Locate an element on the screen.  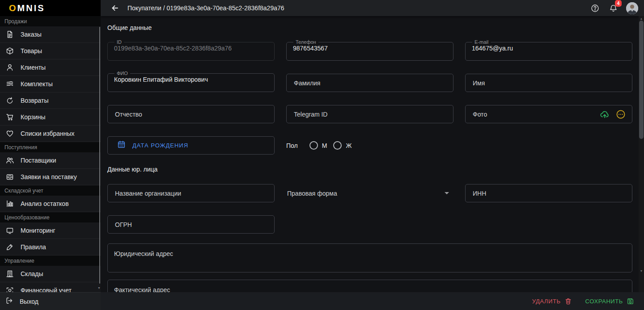
calendar-icon is located at coordinates (122, 146).